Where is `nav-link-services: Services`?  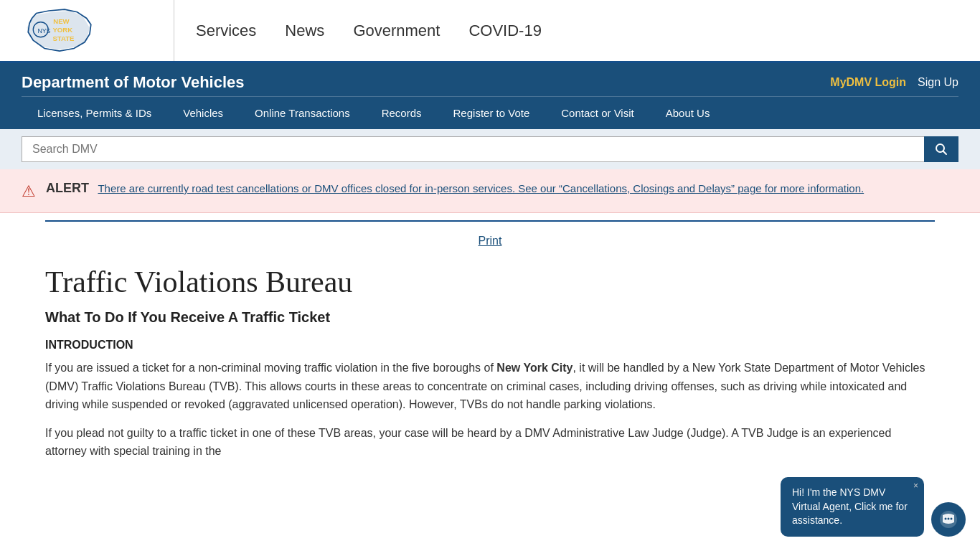 nav-link-services: Services is located at coordinates (226, 31).